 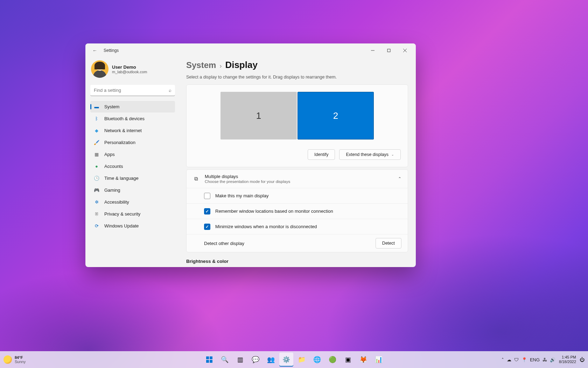 I want to click on option-label: Make this my main display, so click(x=308, y=196).